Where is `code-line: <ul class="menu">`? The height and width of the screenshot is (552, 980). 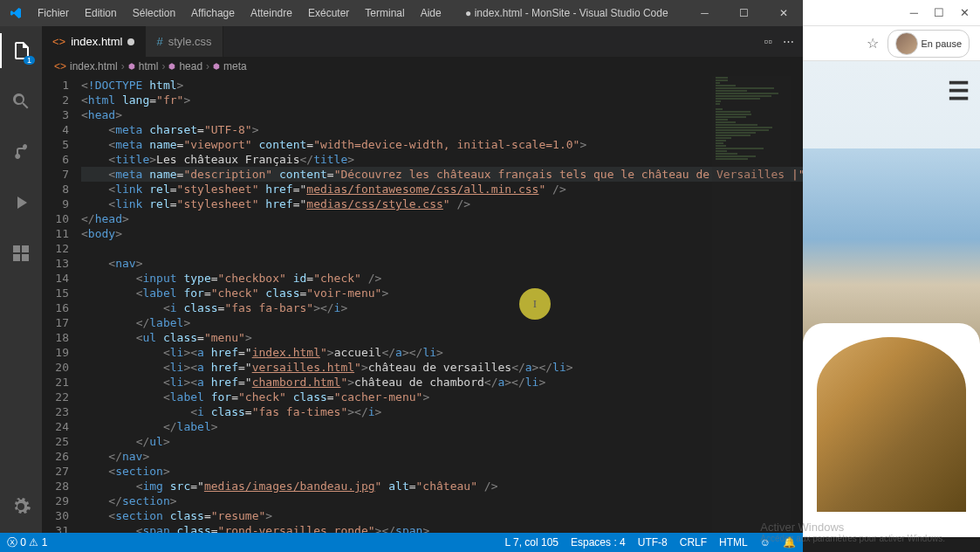 code-line: <ul class="menu"> is located at coordinates (442, 337).